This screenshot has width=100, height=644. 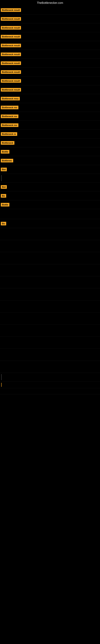 What do you see at coordinates (50, 134) in the screenshot?
I see `list-item: Bottleneck re` at bounding box center [50, 134].